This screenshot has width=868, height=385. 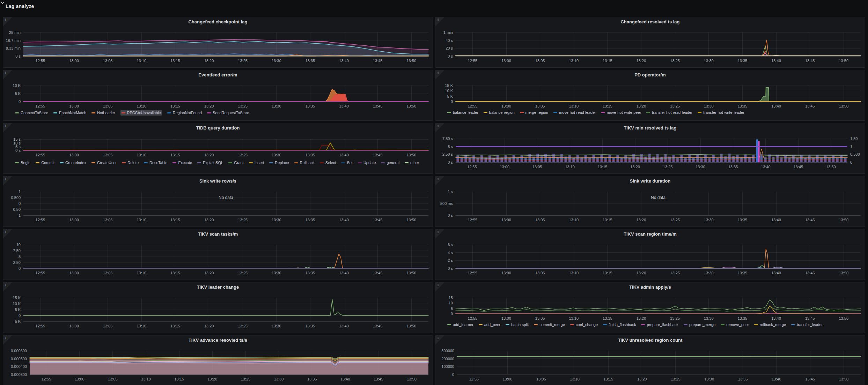 What do you see at coordinates (20, 257) in the screenshot?
I see `svg-text: 5` at bounding box center [20, 257].